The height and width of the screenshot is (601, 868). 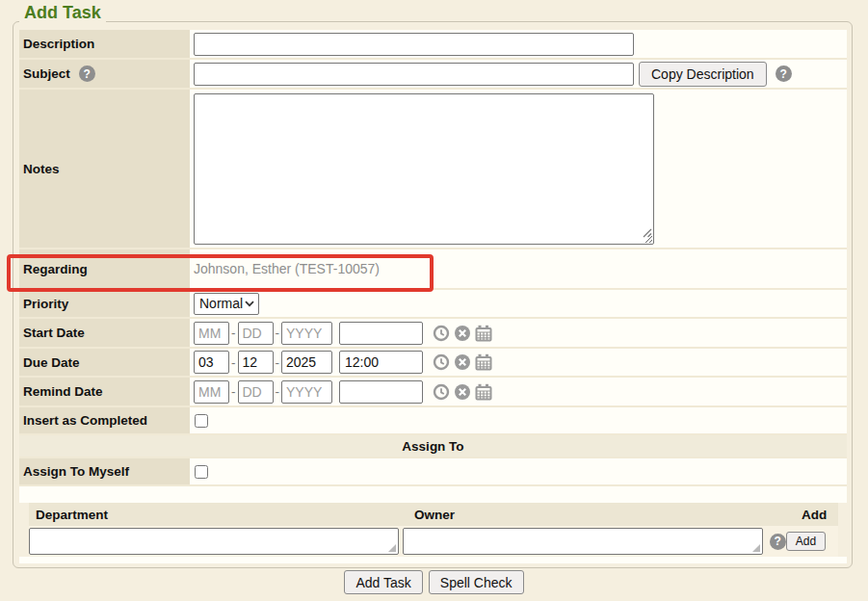 I want to click on subject-input, so click(x=414, y=74).